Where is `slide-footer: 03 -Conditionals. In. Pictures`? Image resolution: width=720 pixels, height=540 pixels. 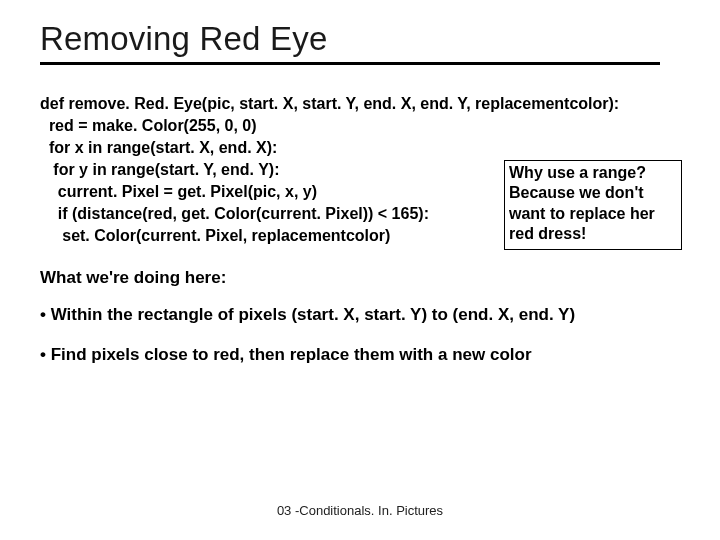
slide-footer: 03 -Conditionals. In. Pictures is located at coordinates (360, 510).